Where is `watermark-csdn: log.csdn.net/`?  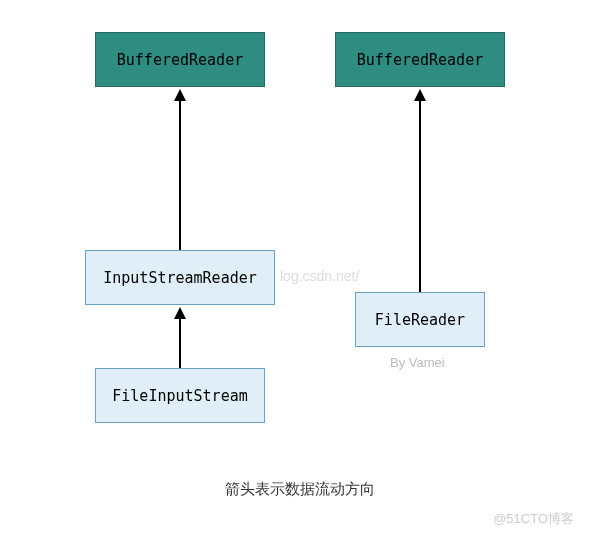 watermark-csdn: log.csdn.net/ is located at coordinates (320, 276).